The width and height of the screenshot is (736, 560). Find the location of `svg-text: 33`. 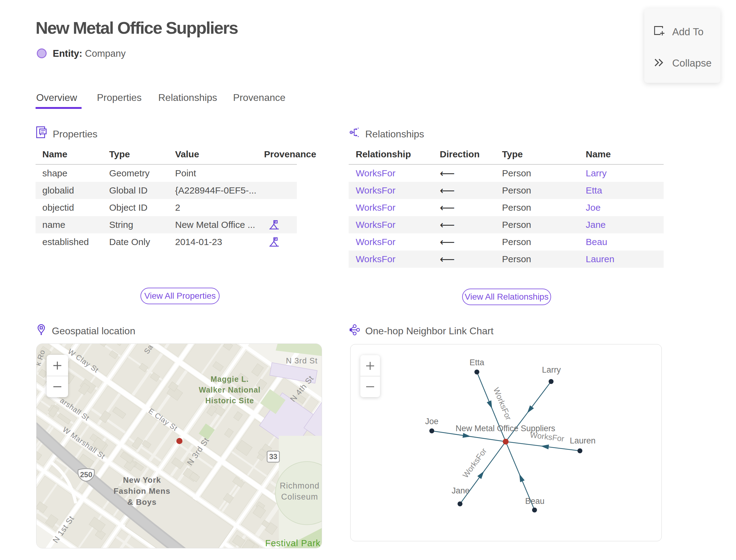

svg-text: 33 is located at coordinates (273, 457).